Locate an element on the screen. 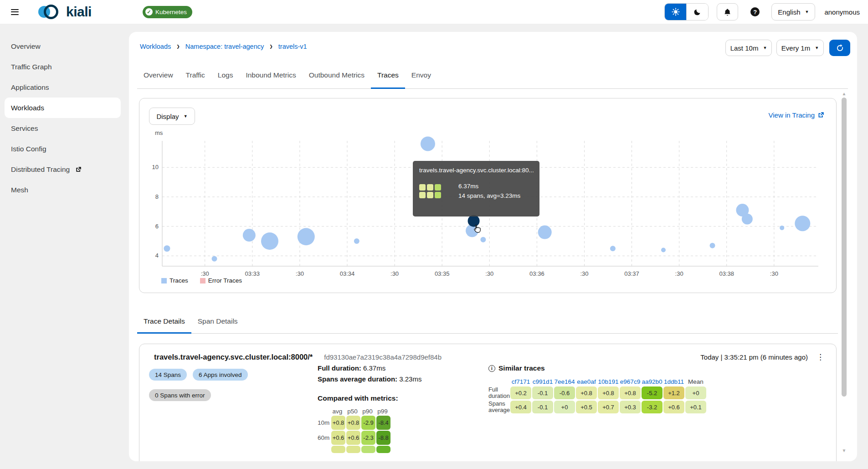 This screenshot has width=868, height=469. display-dropdown-label: Display is located at coordinates (168, 117).